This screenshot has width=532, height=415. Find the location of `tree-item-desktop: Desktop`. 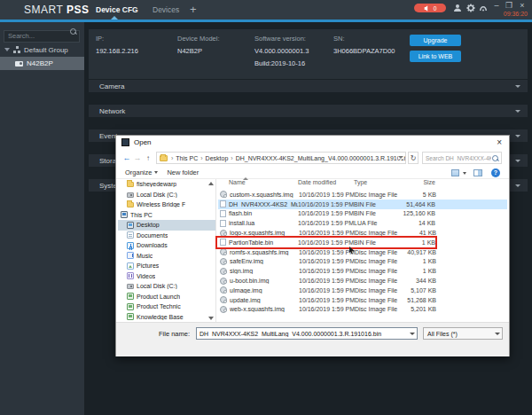

tree-item-desktop: Desktop is located at coordinates (167, 225).